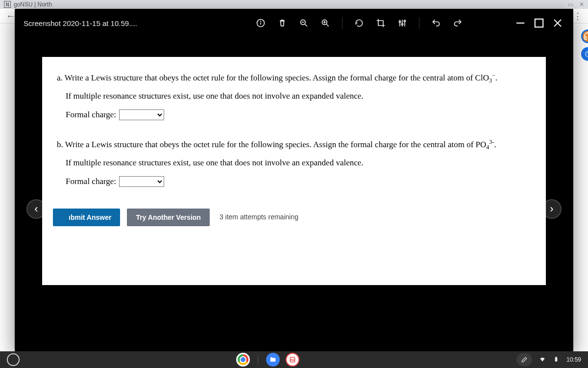  I want to click on formula-clo3: ClO3−, so click(485, 78).